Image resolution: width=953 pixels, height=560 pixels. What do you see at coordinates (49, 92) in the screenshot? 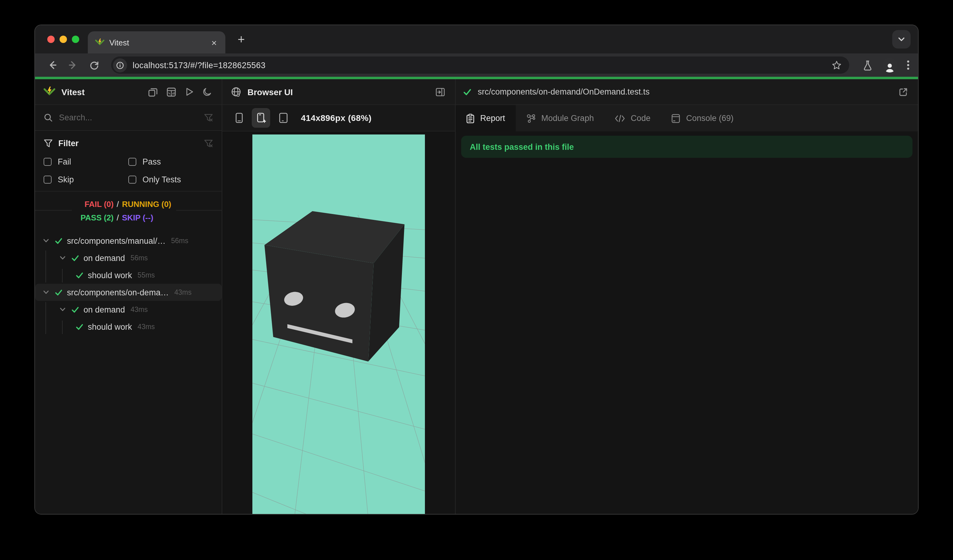
I see `vitest-logo-icon` at bounding box center [49, 92].